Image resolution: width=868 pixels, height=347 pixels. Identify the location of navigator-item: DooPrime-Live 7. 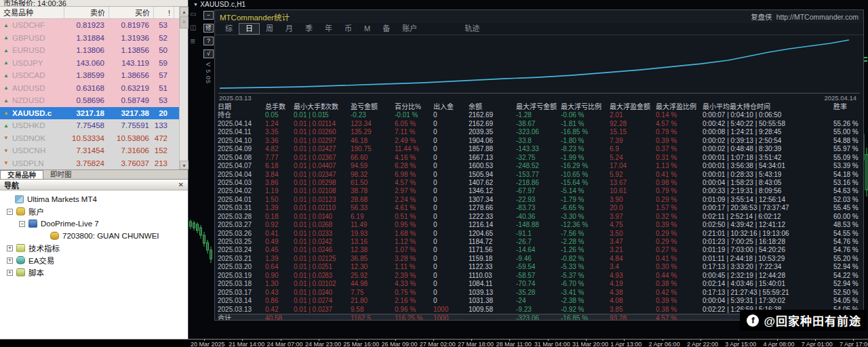
(95, 224).